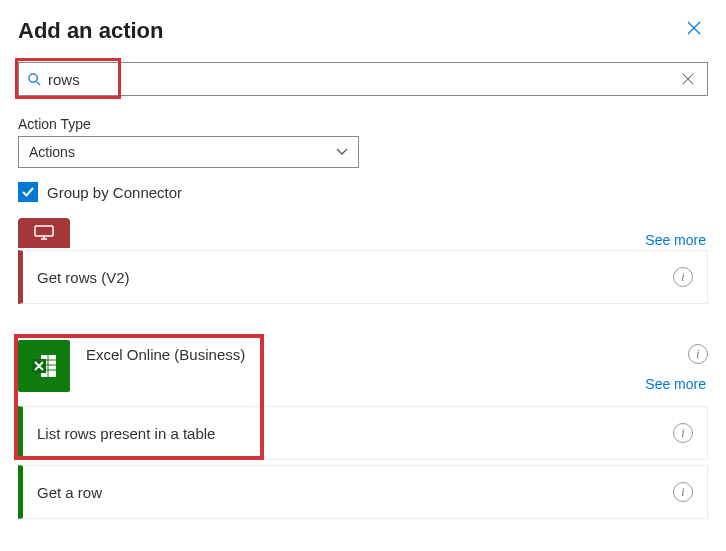  I want to click on action-type-select: Actions, so click(188, 152).